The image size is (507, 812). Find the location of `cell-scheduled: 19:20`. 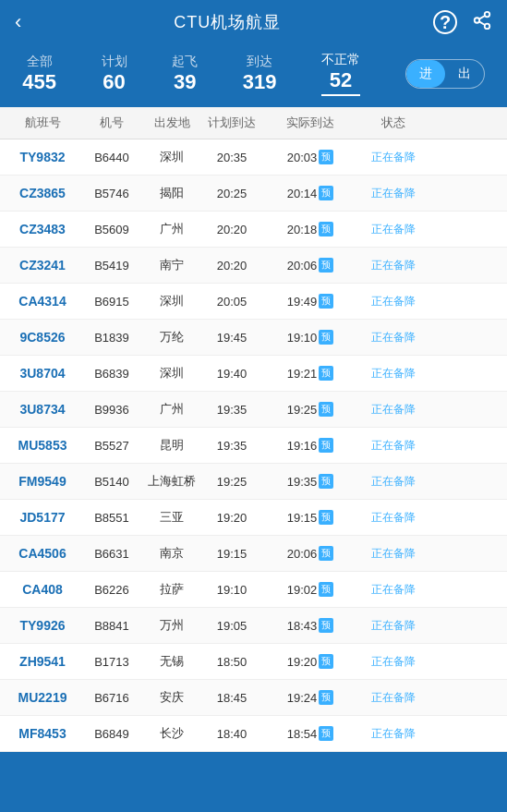

cell-scheduled: 19:20 is located at coordinates (232, 517).